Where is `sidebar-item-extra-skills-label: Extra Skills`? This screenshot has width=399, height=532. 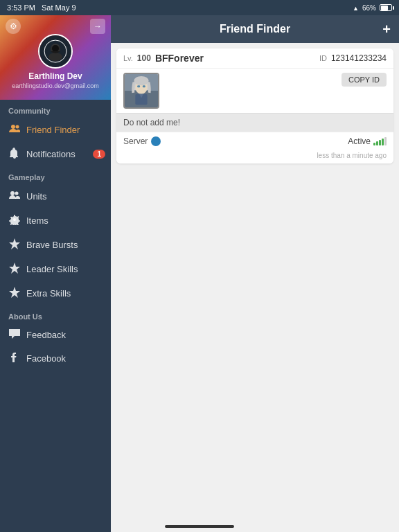 sidebar-item-extra-skills-label: Extra Skills is located at coordinates (48, 294).